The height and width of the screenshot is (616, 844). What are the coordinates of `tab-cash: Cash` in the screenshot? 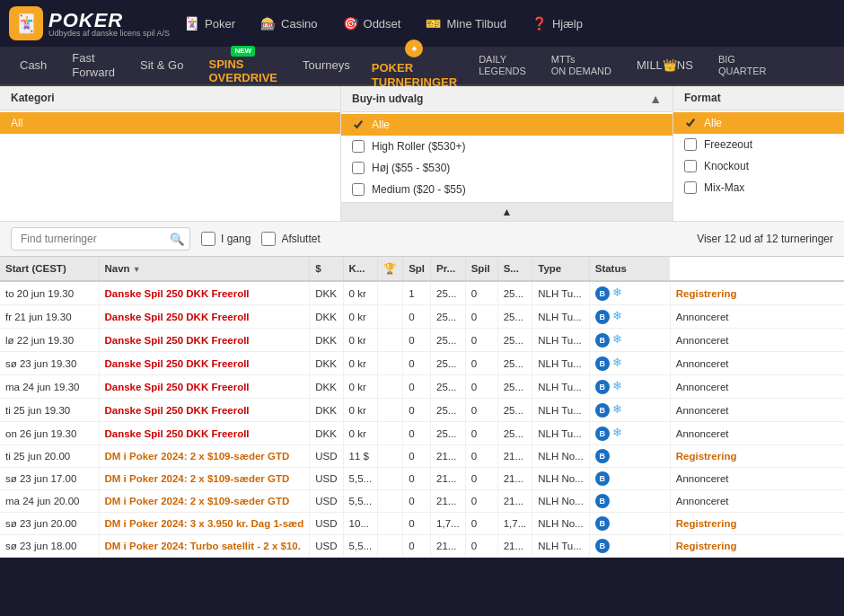 It's located at (33, 66).